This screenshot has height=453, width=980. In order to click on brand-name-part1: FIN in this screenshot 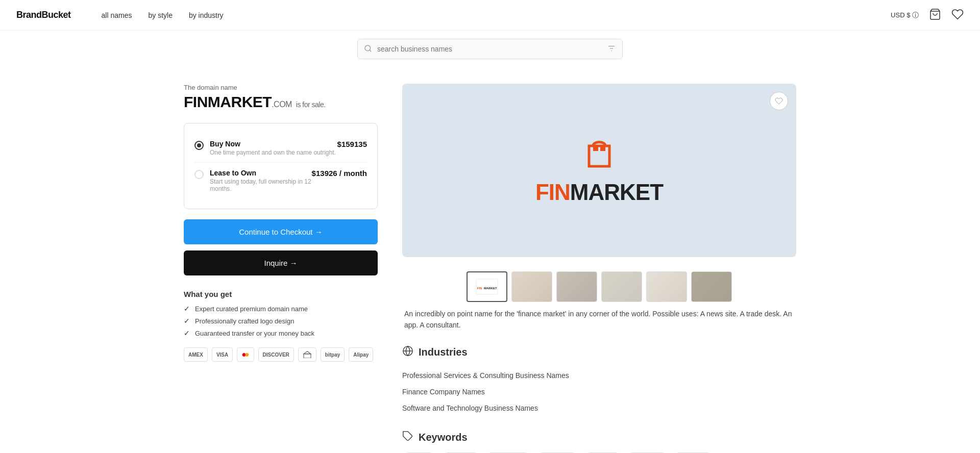, I will do `click(553, 192)`.